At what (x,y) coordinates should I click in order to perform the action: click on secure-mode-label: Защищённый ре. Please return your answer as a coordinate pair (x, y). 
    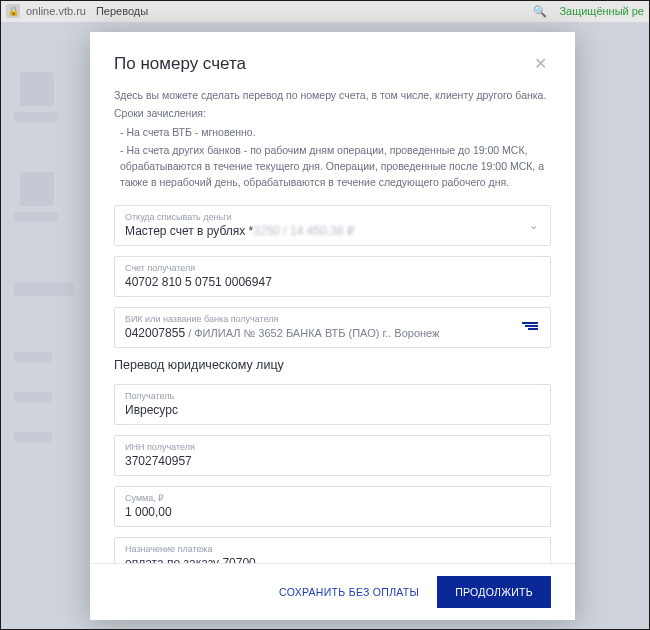
    Looking at the image, I should click on (602, 11).